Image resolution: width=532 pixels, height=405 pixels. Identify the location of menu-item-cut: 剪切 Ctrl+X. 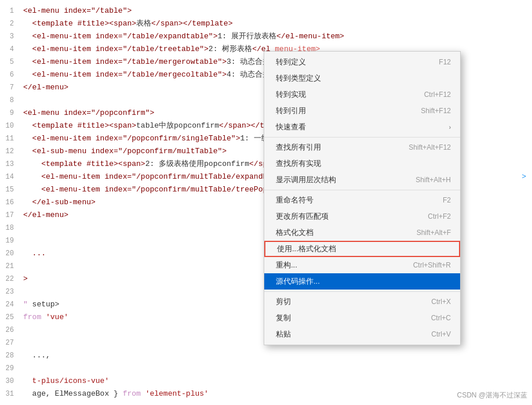
(362, 302).